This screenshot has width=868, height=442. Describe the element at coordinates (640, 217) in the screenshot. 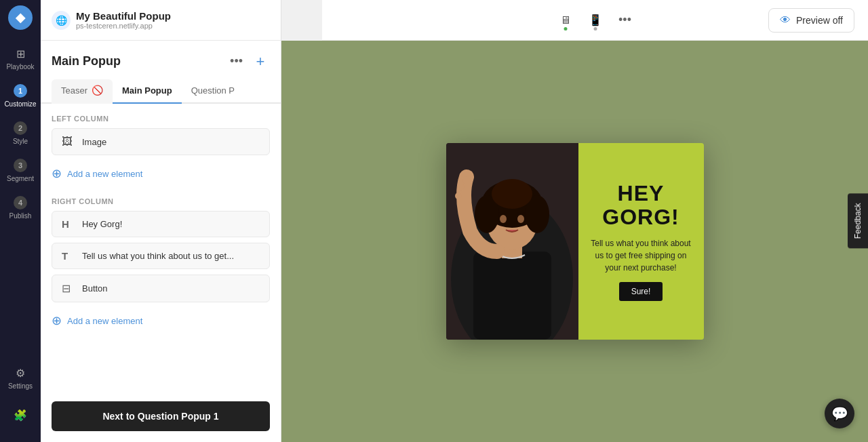

I see `heading-line2: GORG!` at that location.